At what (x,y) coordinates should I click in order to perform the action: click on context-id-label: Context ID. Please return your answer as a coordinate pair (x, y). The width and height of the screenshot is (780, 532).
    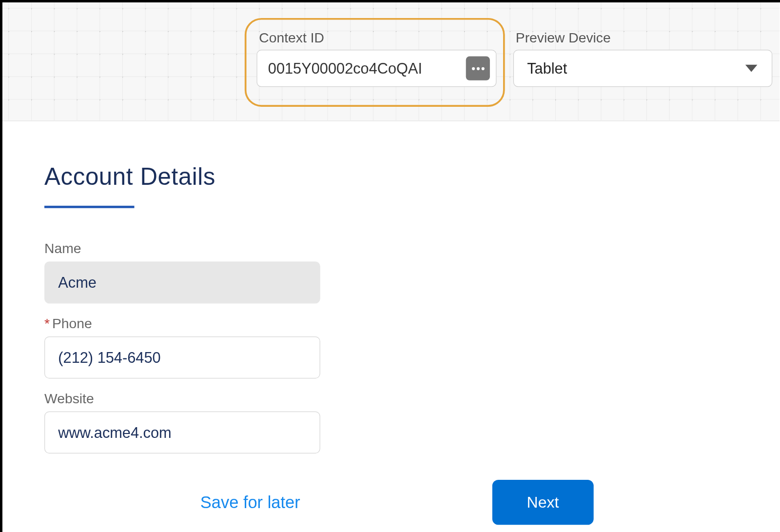
    Looking at the image, I should click on (376, 38).